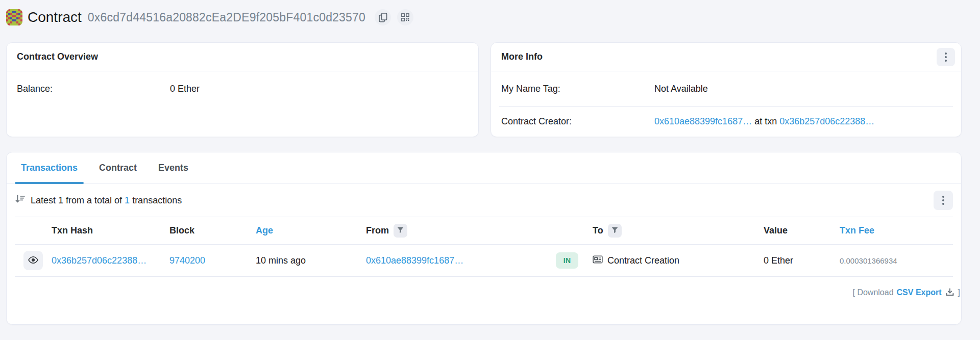 The width and height of the screenshot is (980, 340). Describe the element at coordinates (383, 17) in the screenshot. I see `copy-address-button` at that location.